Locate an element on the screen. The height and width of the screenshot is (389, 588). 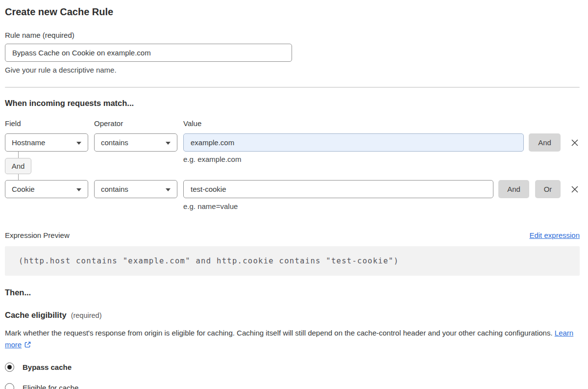
expression-preview-header: Expression Preview Edit expression is located at coordinates (292, 235).